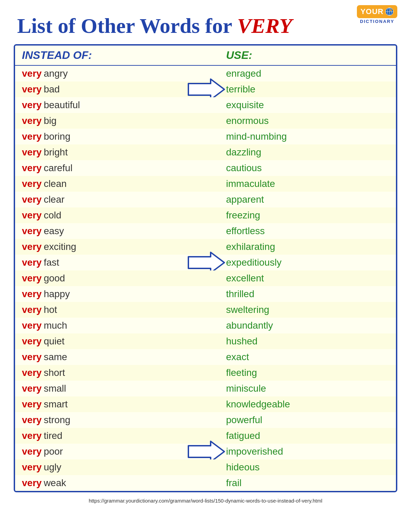 The image size is (411, 532). What do you see at coordinates (377, 14) in the screenshot?
I see `logo-area: YOUR DICTIONARY` at bounding box center [377, 14].